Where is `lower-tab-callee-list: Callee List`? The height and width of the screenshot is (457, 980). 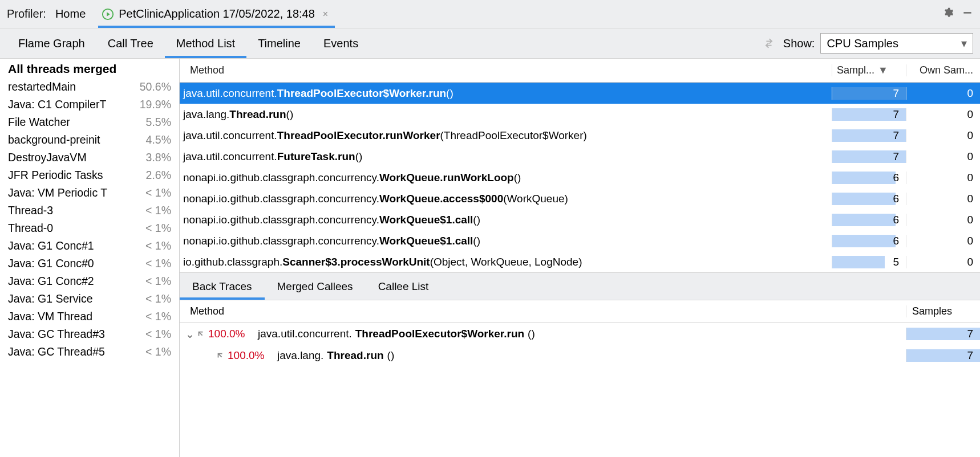 lower-tab-callee-list: Callee List is located at coordinates (404, 286).